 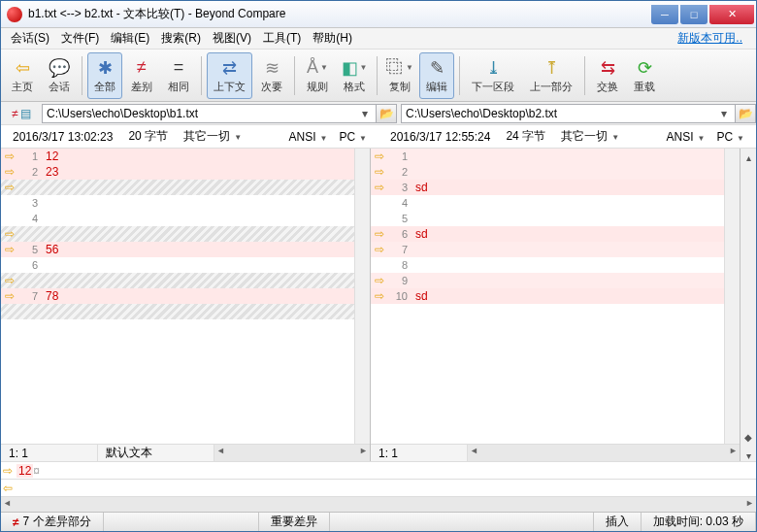 I want to click on right-size: 24 字节, so click(x=526, y=136).